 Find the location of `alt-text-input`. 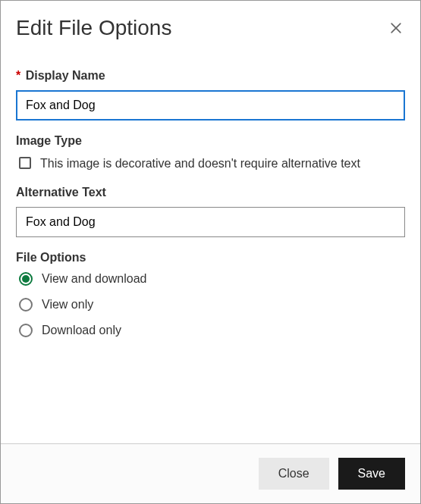

alt-text-input is located at coordinates (211, 222).